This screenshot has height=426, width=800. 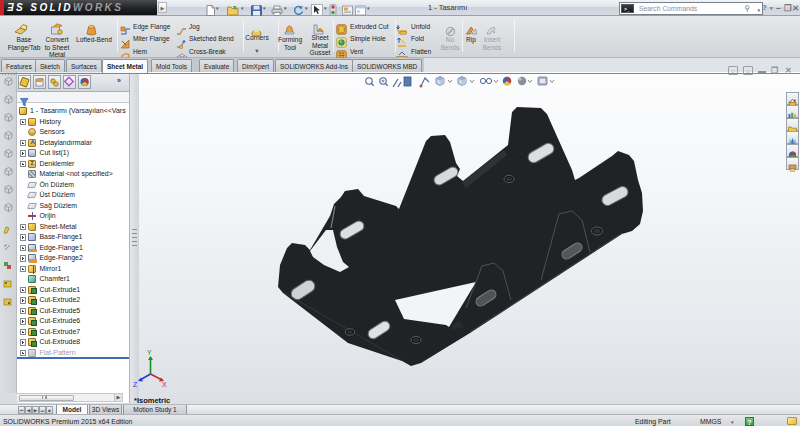 I want to click on svg-text: X, so click(x=164, y=384).